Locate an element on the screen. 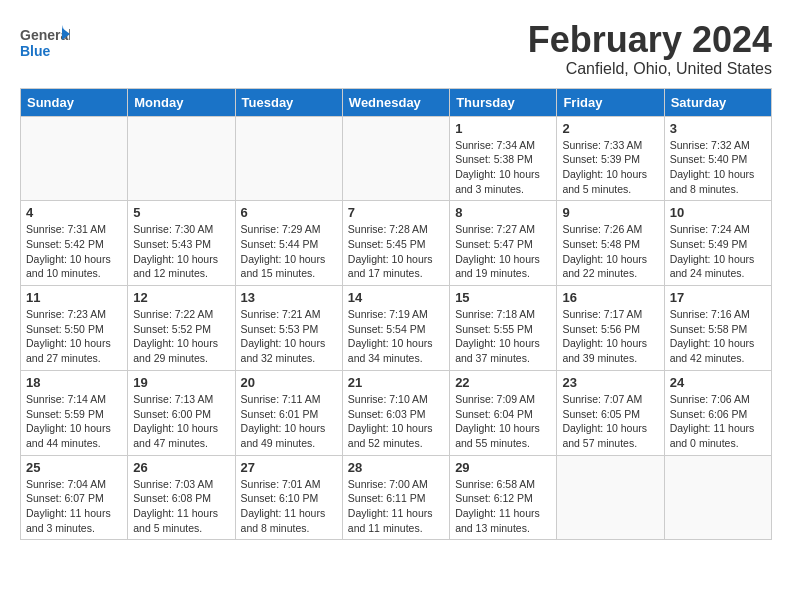  day-info: Sunrise: 7:06 AM Sunset: 6:06 PM Dayligh… is located at coordinates (718, 422).